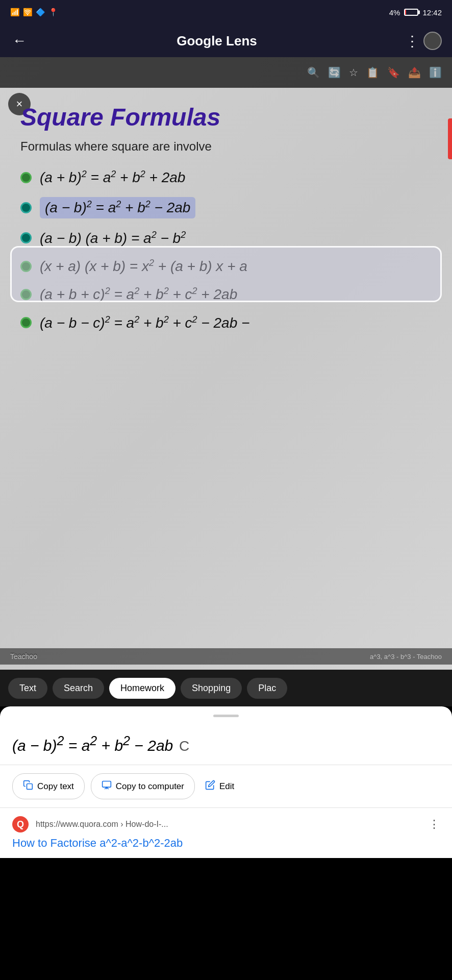 Image resolution: width=452 pixels, height=980 pixels. What do you see at coordinates (229, 238) in the screenshot?
I see `list-item: (a − b) (a + b) = a2 − b2` at bounding box center [229, 238].